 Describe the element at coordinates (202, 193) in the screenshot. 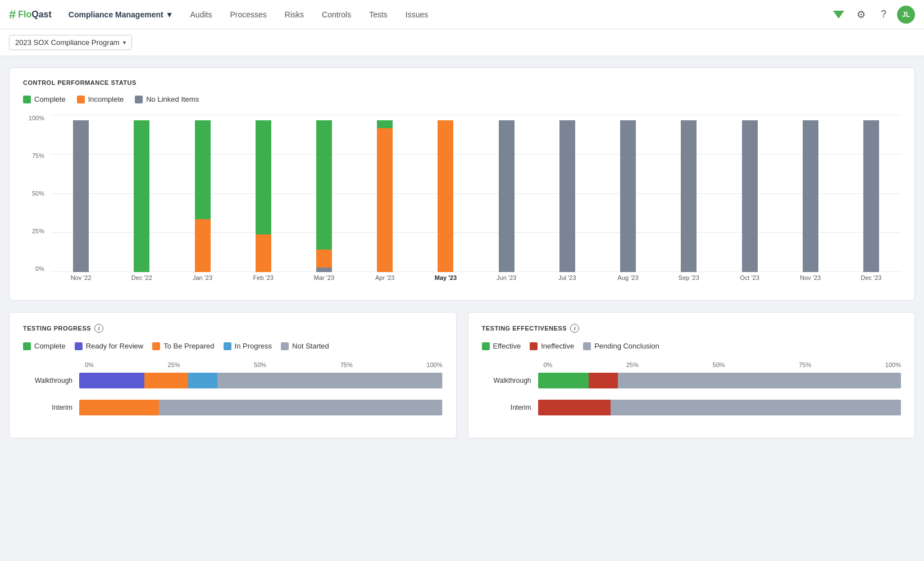

I see `bar-col-Jan--23` at that location.